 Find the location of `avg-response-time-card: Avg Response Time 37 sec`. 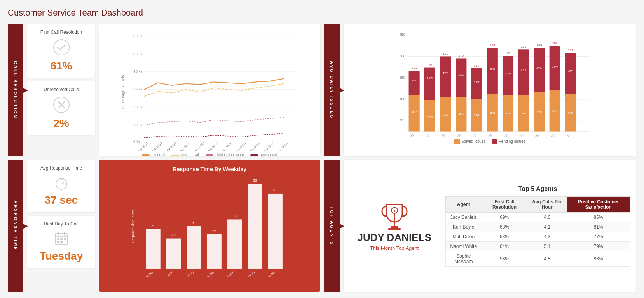

avg-response-time-card: Avg Response Time 37 sec is located at coordinates (61, 186).